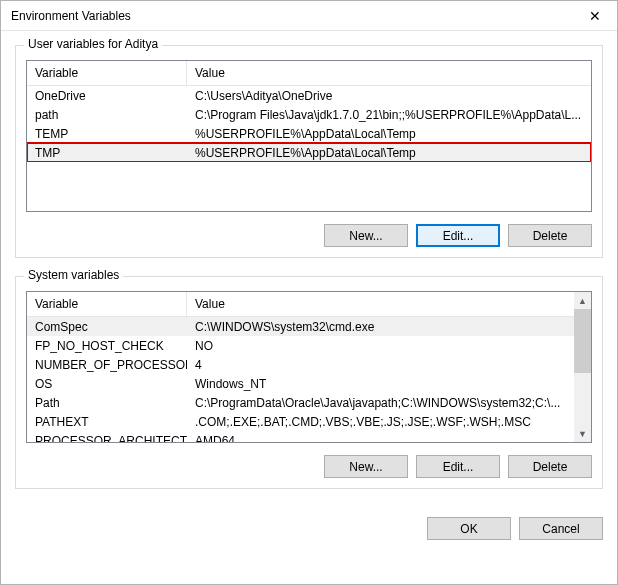 Image resolution: width=618 pixels, height=585 pixels. I want to click on scroll-up-icon: ▲, so click(582, 300).